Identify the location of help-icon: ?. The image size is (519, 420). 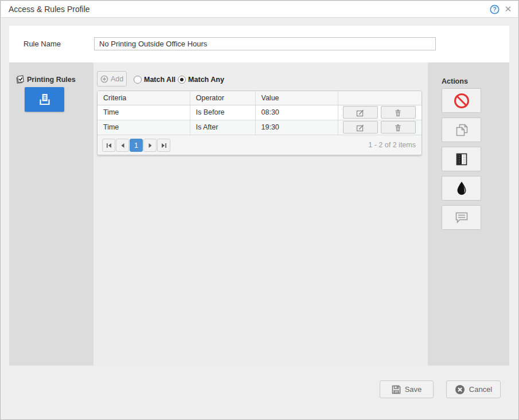
(494, 9).